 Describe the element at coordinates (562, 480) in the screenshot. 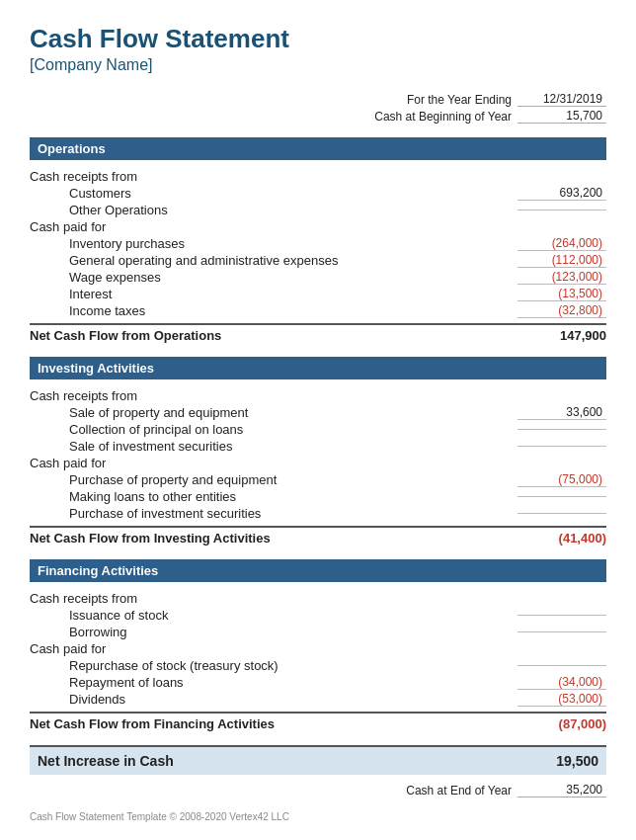

I see `inv-purchase-prop-value: (75,000)` at that location.